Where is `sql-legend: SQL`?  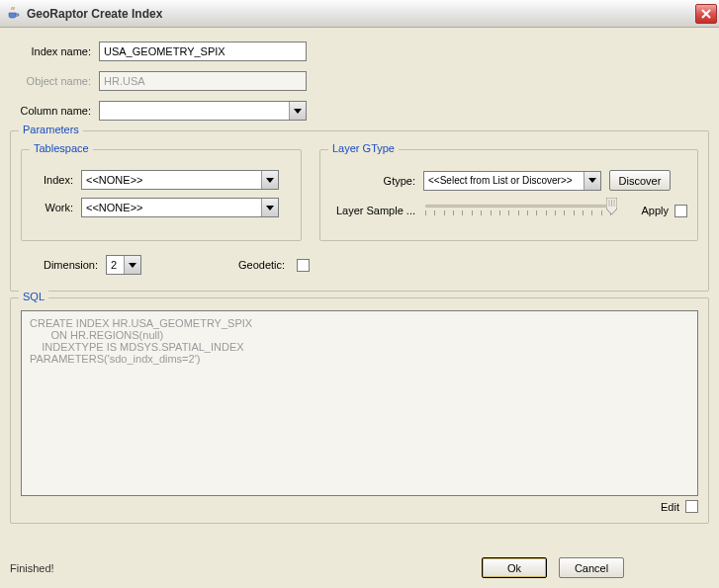 sql-legend: SQL is located at coordinates (34, 296).